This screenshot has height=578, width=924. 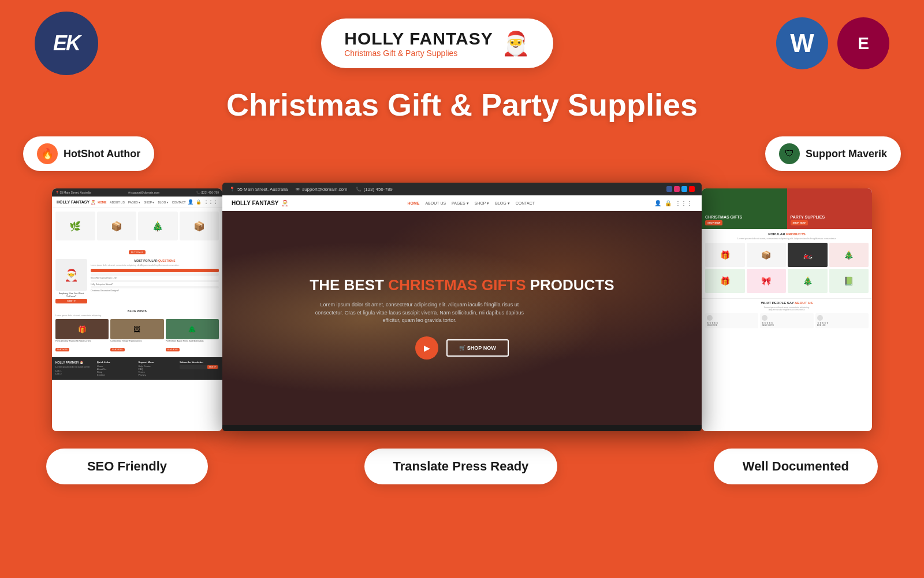 What do you see at coordinates (724, 217) in the screenshot?
I see `christmas-label: CHRISTMAS GIFTS` at bounding box center [724, 217].